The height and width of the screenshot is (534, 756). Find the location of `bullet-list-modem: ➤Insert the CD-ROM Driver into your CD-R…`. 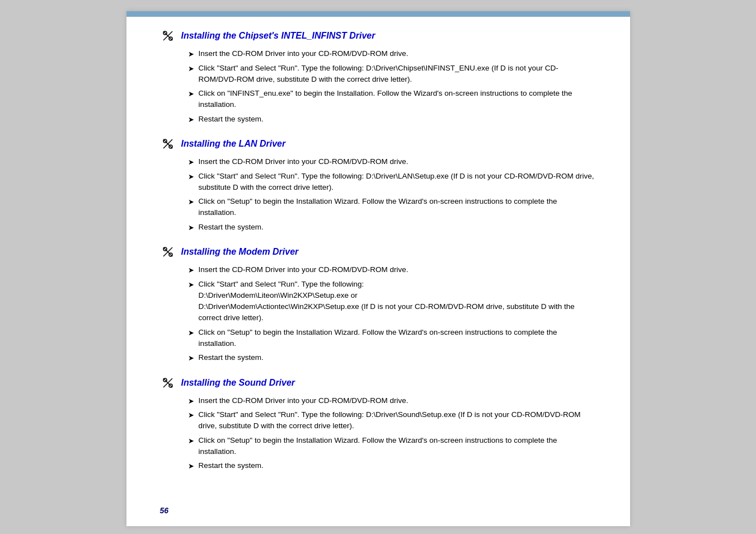

bullet-list-modem: ➤Insert the CD-ROM Driver into your CD-R… is located at coordinates (392, 314).